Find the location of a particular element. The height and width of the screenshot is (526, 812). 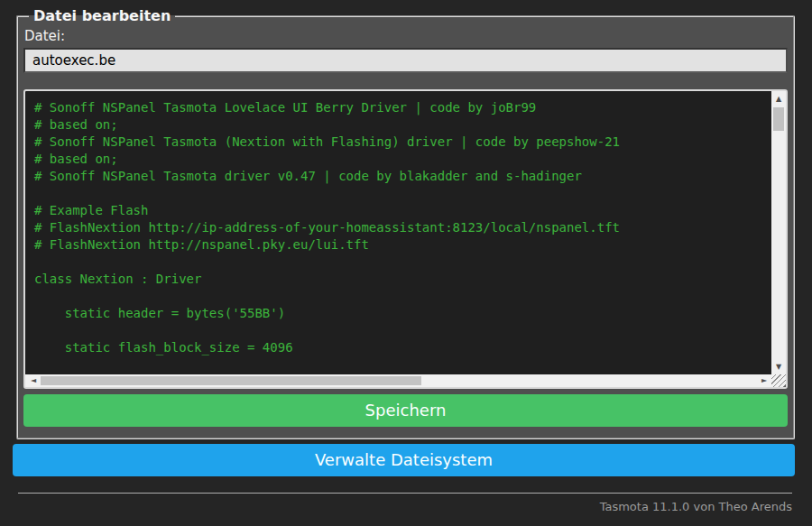

resize-grip-icon is located at coordinates (779, 381).